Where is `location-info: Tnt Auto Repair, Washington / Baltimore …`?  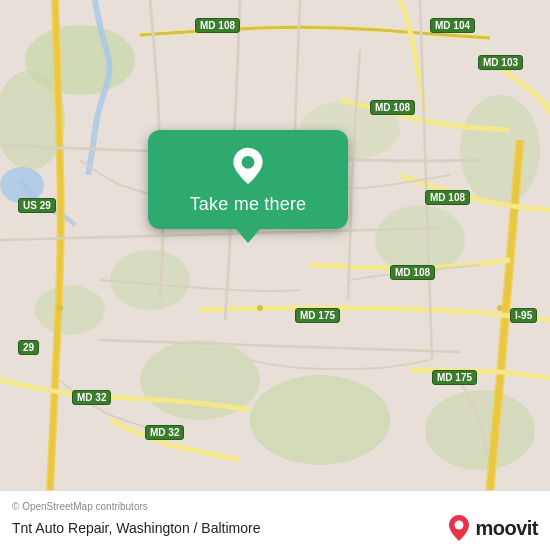
location-info: Tnt Auto Repair, Washington / Baltimore … is located at coordinates (275, 528).